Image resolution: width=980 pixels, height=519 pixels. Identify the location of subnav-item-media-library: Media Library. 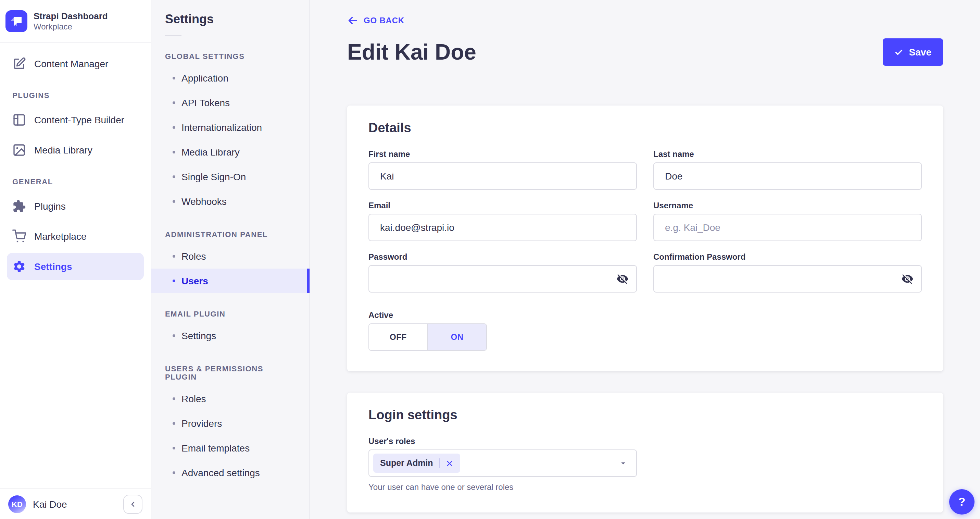
(231, 152).